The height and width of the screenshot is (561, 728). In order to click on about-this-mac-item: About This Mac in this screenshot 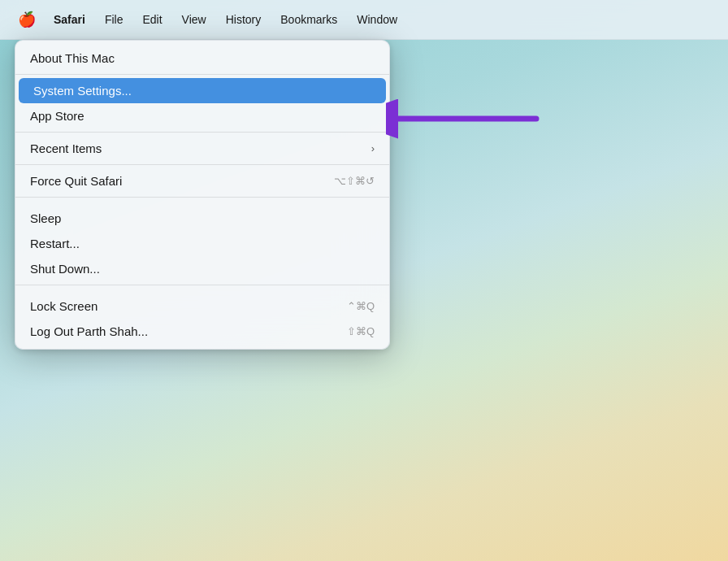, I will do `click(202, 59)`.